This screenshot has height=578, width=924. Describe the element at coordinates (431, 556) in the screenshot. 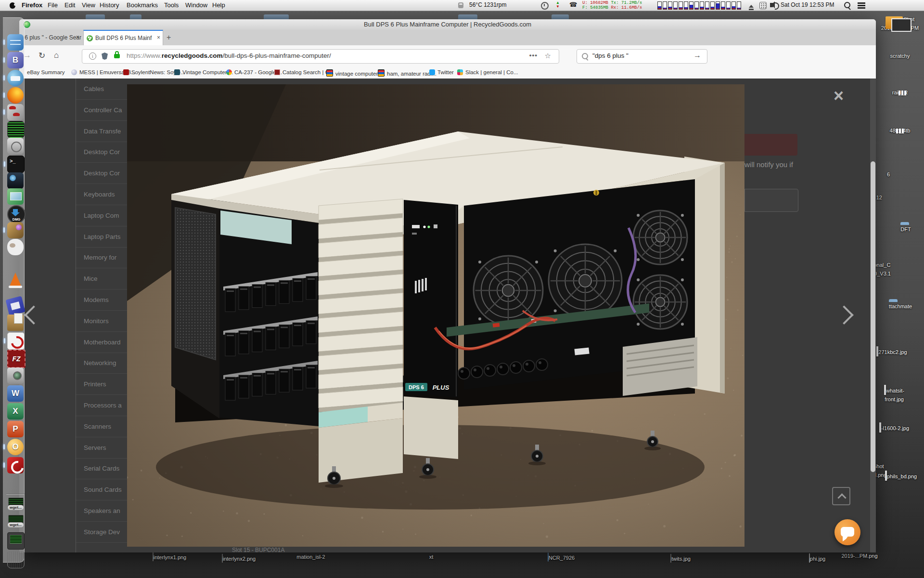

I see `desktop-icon: xt` at that location.